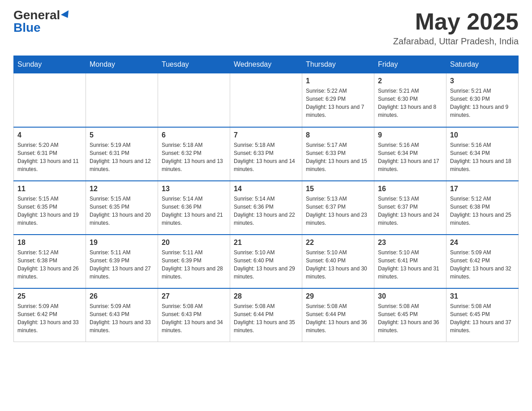 The width and height of the screenshot is (532, 411). What do you see at coordinates (194, 243) in the screenshot?
I see `day-number: 20` at bounding box center [194, 243].